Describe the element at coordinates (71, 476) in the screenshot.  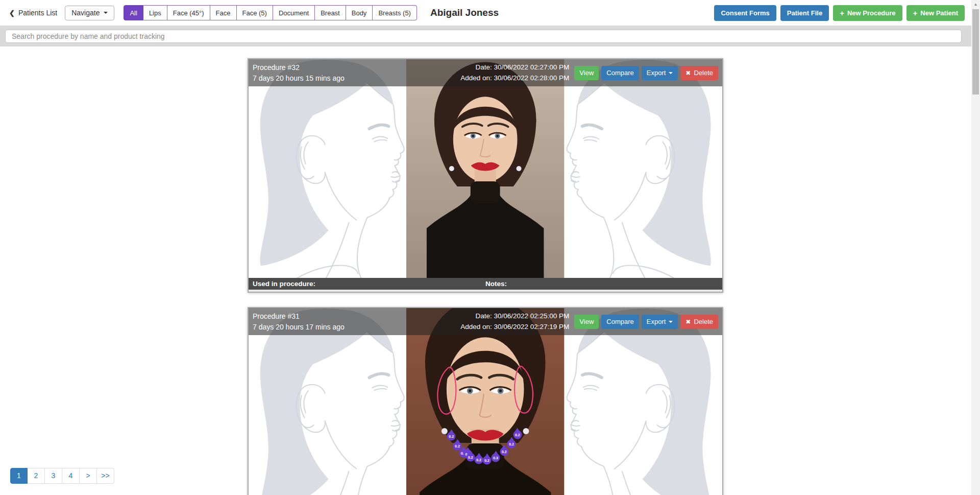
I see `page-button-4: 4` at that location.